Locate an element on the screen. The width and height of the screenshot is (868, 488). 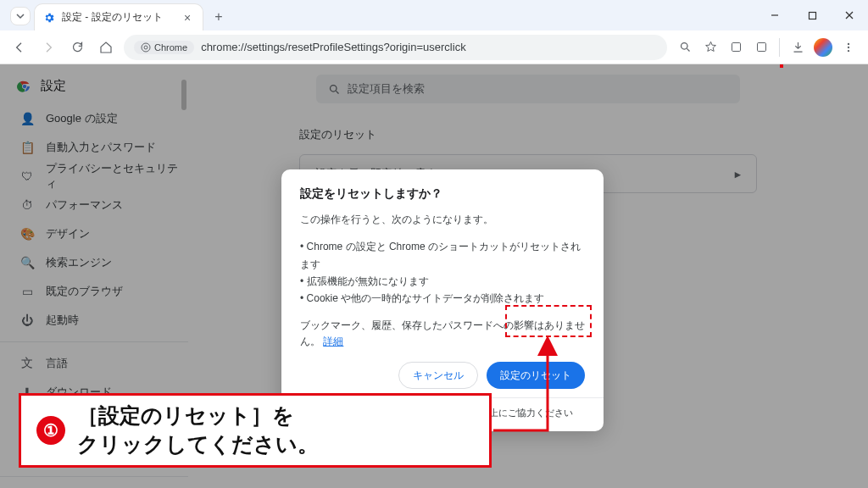
kebab-menu-button is located at coordinates (849, 47).